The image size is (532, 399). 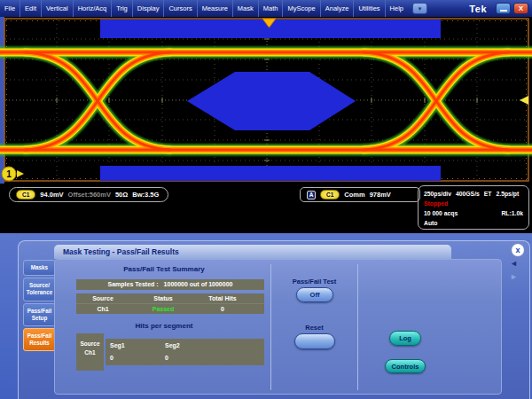 I want to click on c1-badge: C1, so click(x=26, y=195).